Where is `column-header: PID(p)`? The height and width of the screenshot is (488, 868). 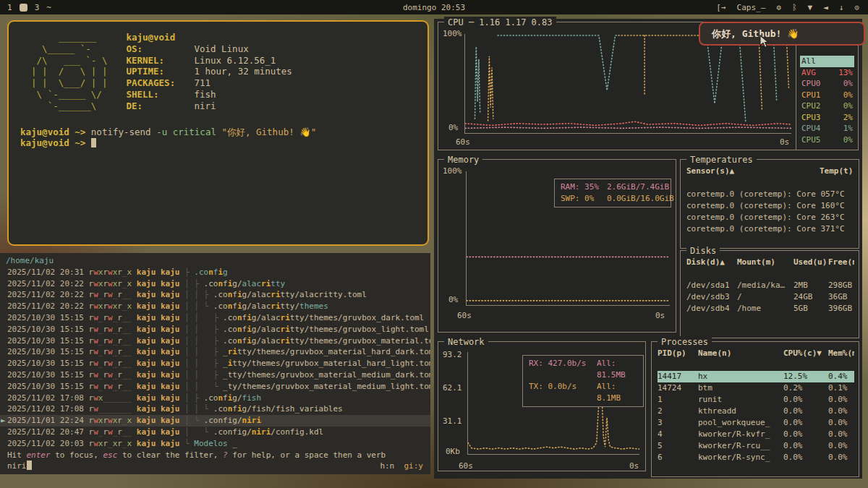
column-header: PID(p) is located at coordinates (678, 354).